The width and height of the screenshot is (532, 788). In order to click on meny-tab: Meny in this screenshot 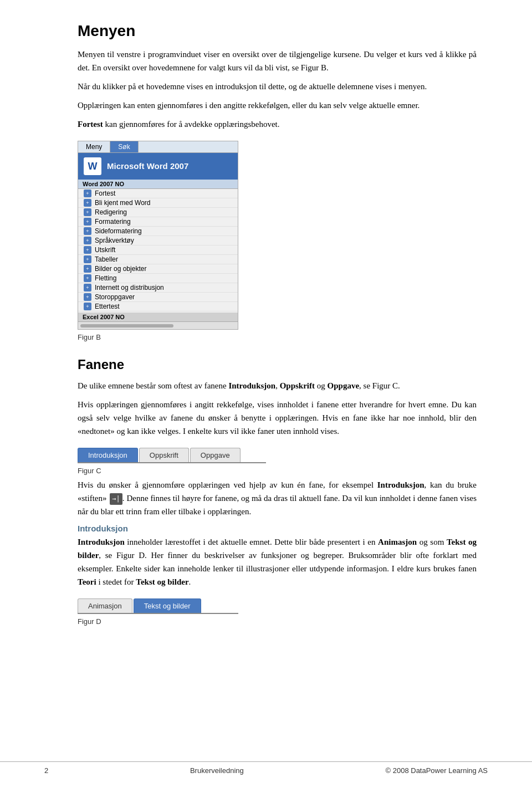, I will do `click(94, 147)`.